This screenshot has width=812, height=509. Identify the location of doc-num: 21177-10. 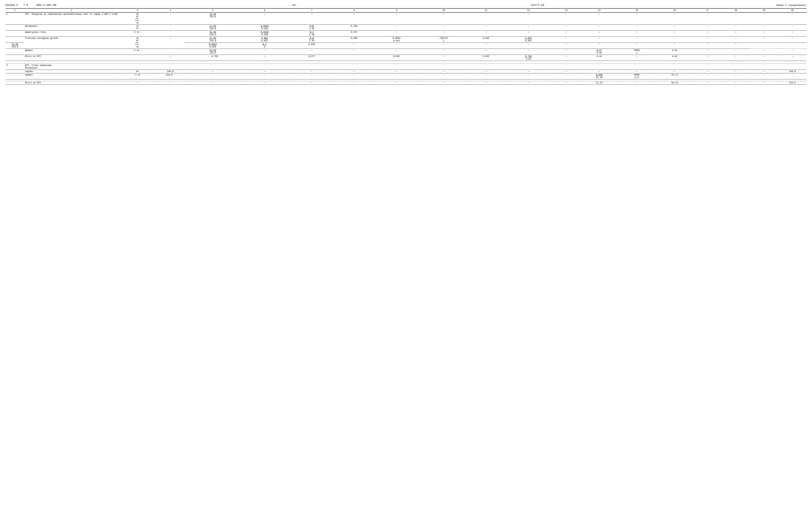
(538, 5).